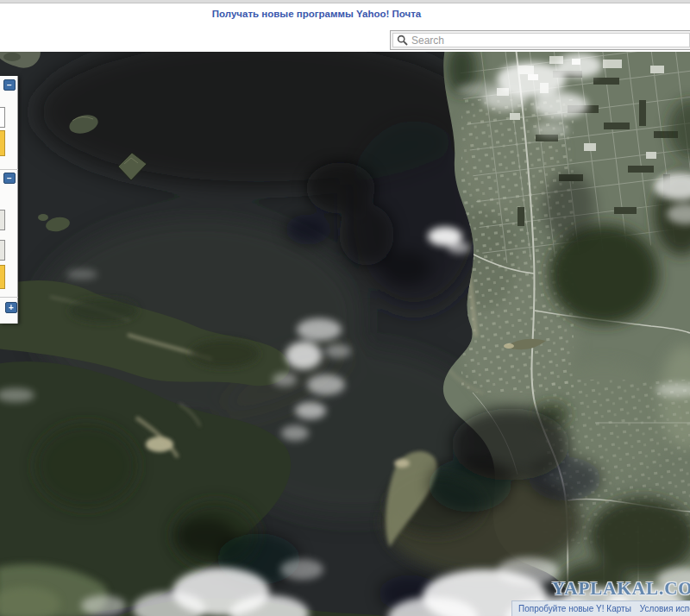 This screenshot has width=690, height=616. What do you see at coordinates (665, 609) in the screenshot?
I see `terms-of-use-link: Условия использования` at bounding box center [665, 609].